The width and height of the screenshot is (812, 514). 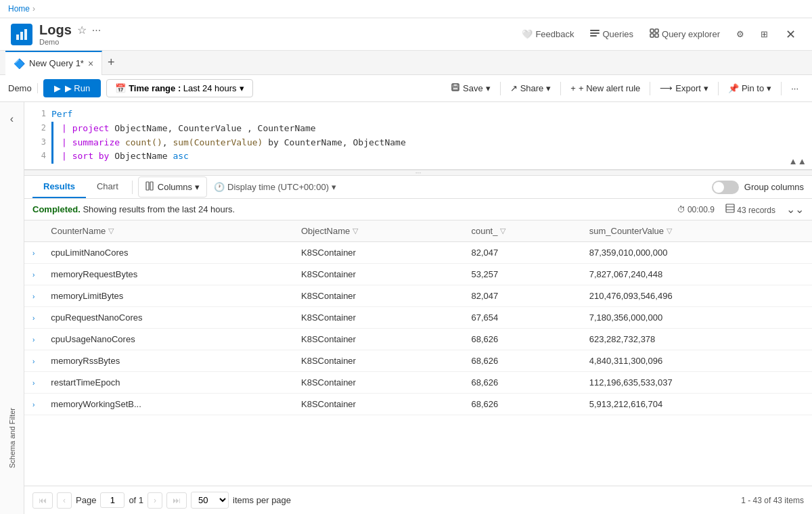 What do you see at coordinates (173, 187) in the screenshot?
I see `columns-button: Columns ▾` at bounding box center [173, 187].